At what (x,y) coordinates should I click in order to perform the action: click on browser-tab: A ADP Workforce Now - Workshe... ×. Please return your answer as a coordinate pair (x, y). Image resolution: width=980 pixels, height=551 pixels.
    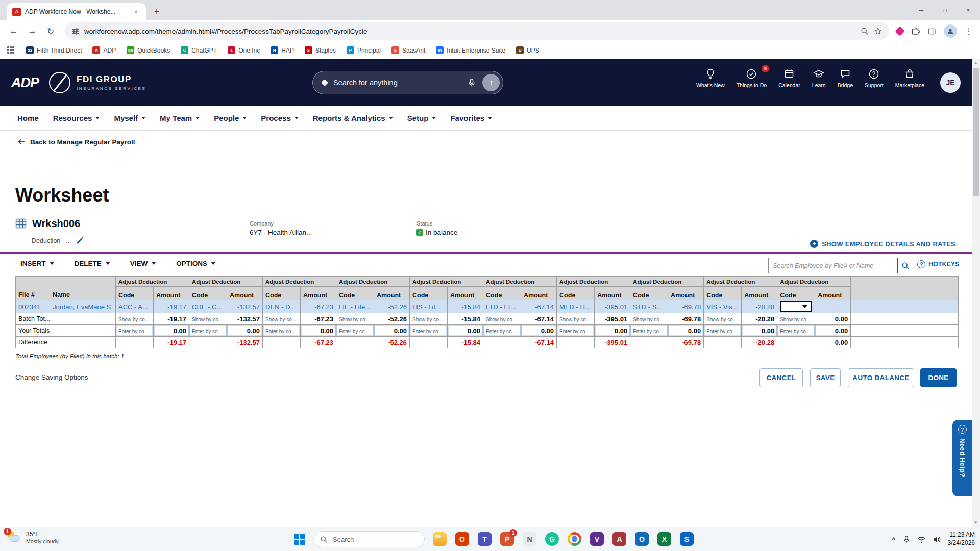
    Looking at the image, I should click on (77, 12).